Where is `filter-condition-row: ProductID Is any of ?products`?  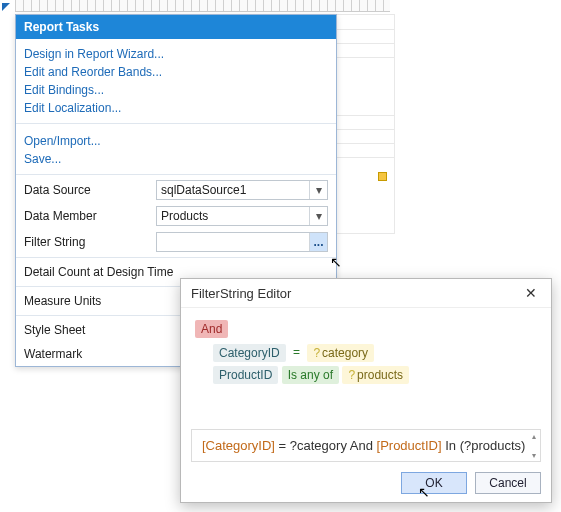
filter-condition-row: ProductID Is any of ?products is located at coordinates (375, 375).